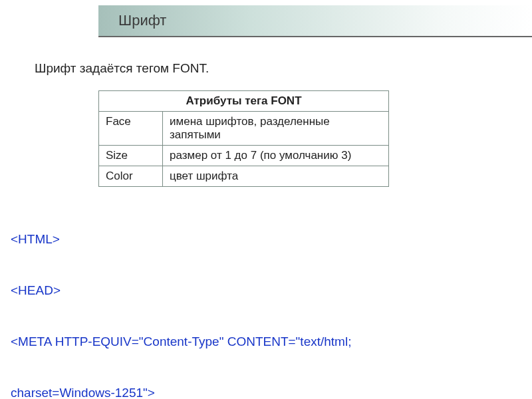 The image size is (532, 399). Describe the element at coordinates (122, 68) in the screenshot. I see `intro-text: Шрифт задаётся тегом FONT.` at that location.